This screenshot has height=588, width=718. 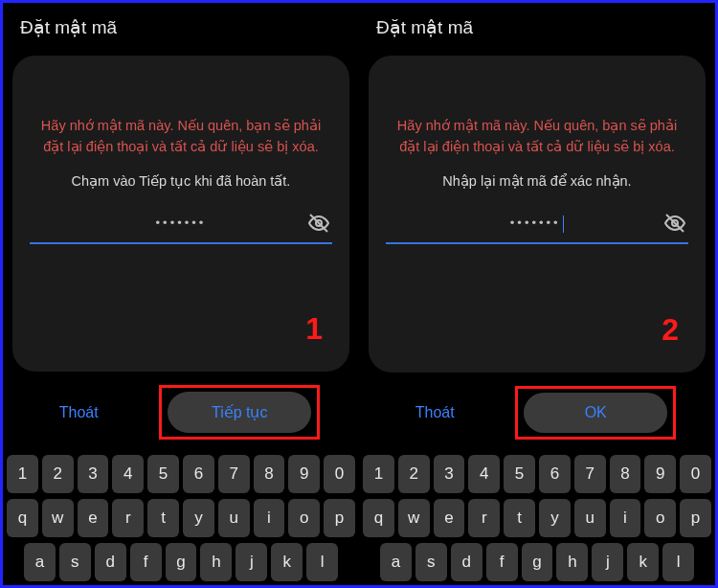 What do you see at coordinates (670, 329) in the screenshot?
I see `step-number: 2` at bounding box center [670, 329].